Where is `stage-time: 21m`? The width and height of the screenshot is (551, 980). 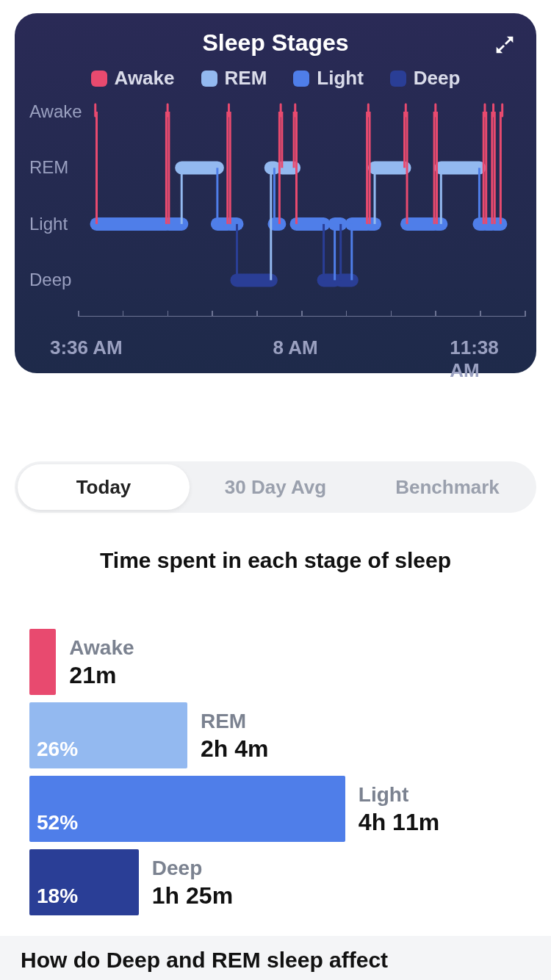
stage-time: 21m is located at coordinates (101, 675).